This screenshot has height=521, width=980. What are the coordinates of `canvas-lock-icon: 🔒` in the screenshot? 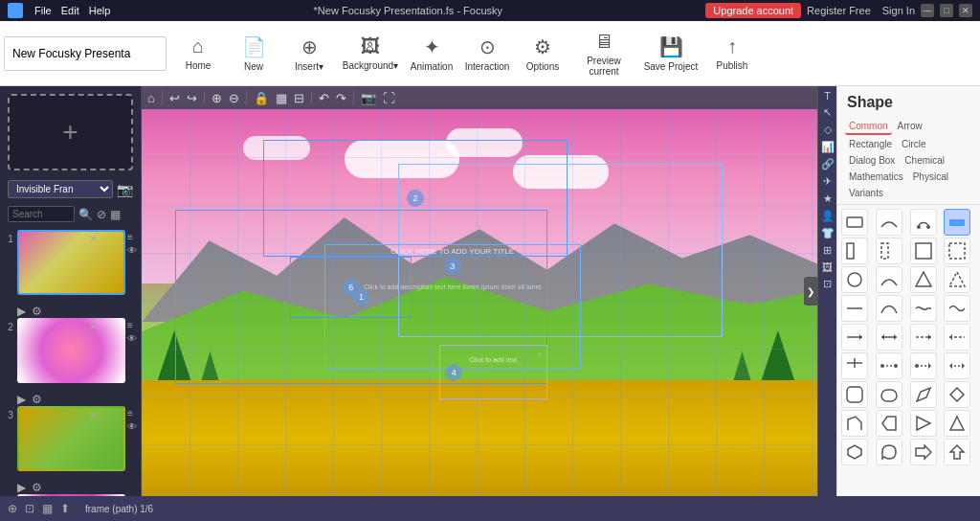 It's located at (261, 98).